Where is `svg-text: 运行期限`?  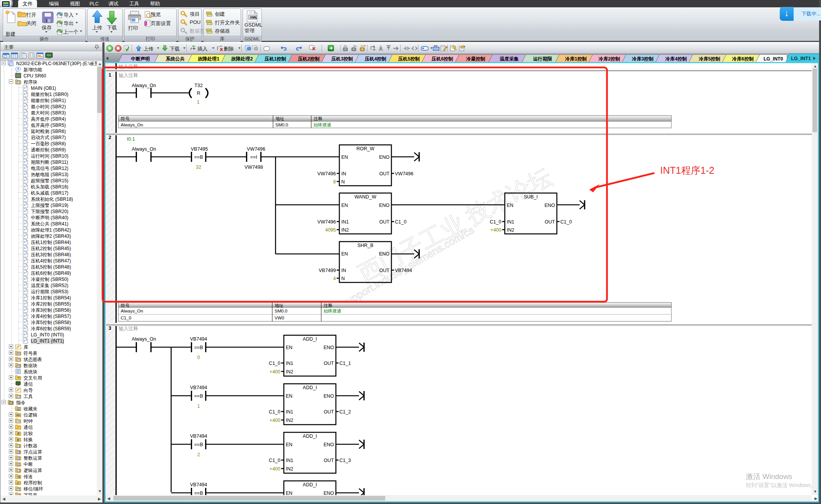 svg-text: 运行期限 is located at coordinates (542, 59).